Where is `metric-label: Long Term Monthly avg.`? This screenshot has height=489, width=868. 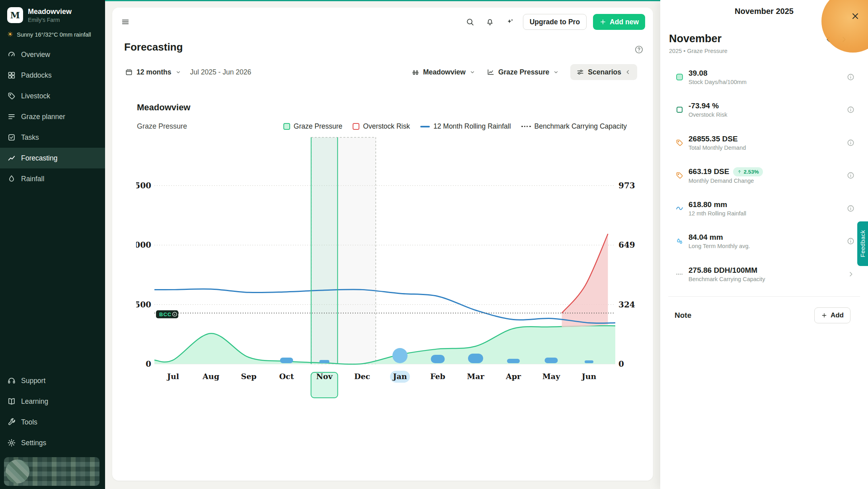 metric-label: Long Term Monthly avg. is located at coordinates (719, 246).